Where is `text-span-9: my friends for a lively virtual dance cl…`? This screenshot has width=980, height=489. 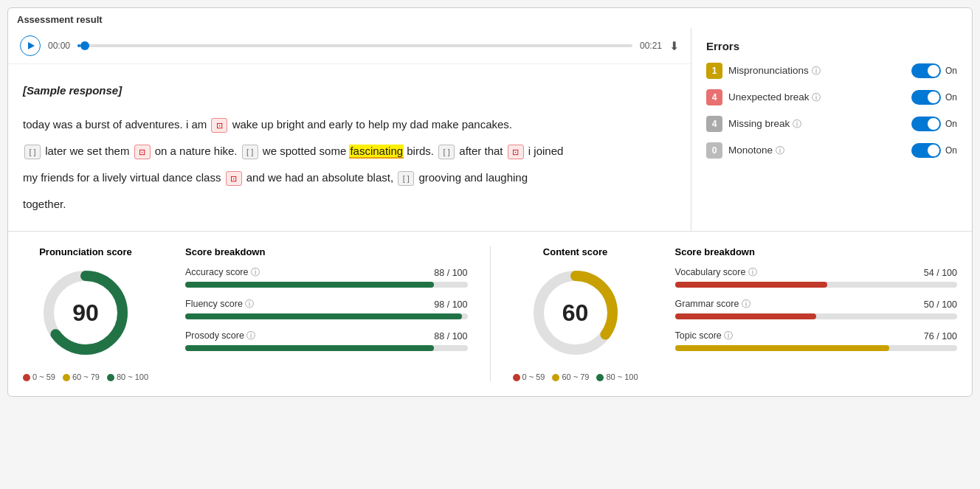
text-span-9: my friends for a lively virtual dance cl… is located at coordinates (124, 177).